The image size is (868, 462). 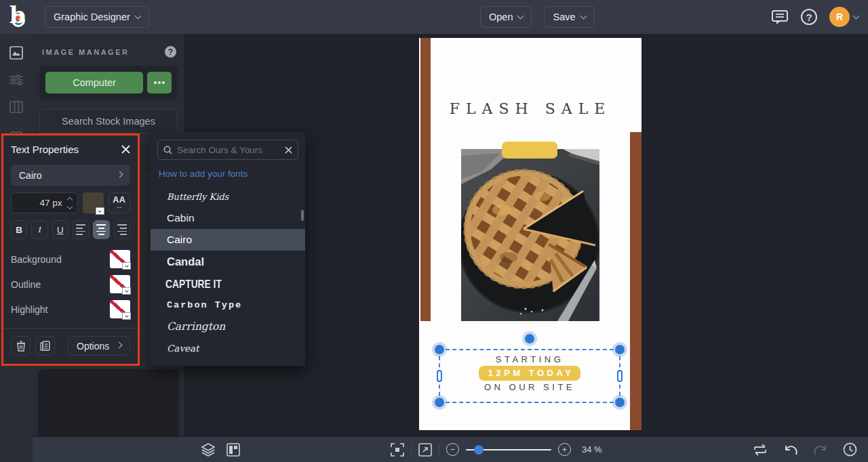 What do you see at coordinates (45, 203) in the screenshot?
I see `font-size-input: 47 px` at bounding box center [45, 203].